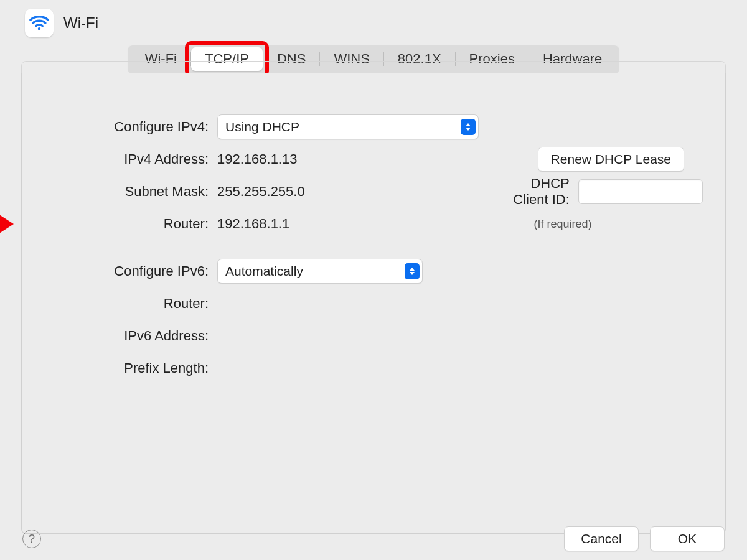  Describe the element at coordinates (611, 159) in the screenshot. I see `renew-dhcp-lease-button: Renew DHCP Lease` at that location.